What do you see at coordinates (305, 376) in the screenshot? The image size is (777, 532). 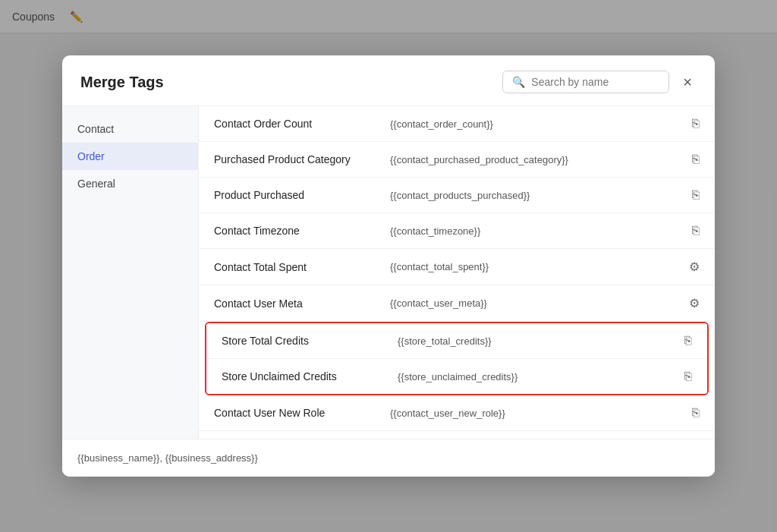 I see `row-name: Store Unclaimed Credits` at bounding box center [305, 376].